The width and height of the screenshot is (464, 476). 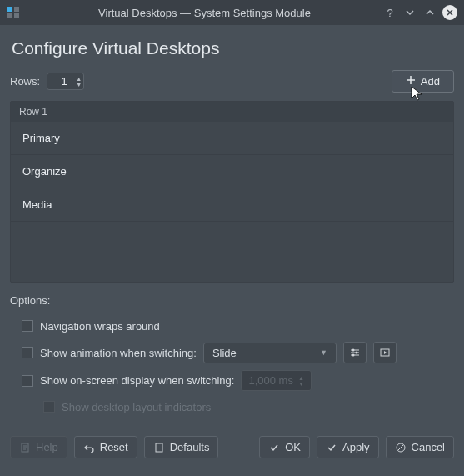 What do you see at coordinates (27, 353) in the screenshot?
I see `show-animation-checkbox` at bounding box center [27, 353].